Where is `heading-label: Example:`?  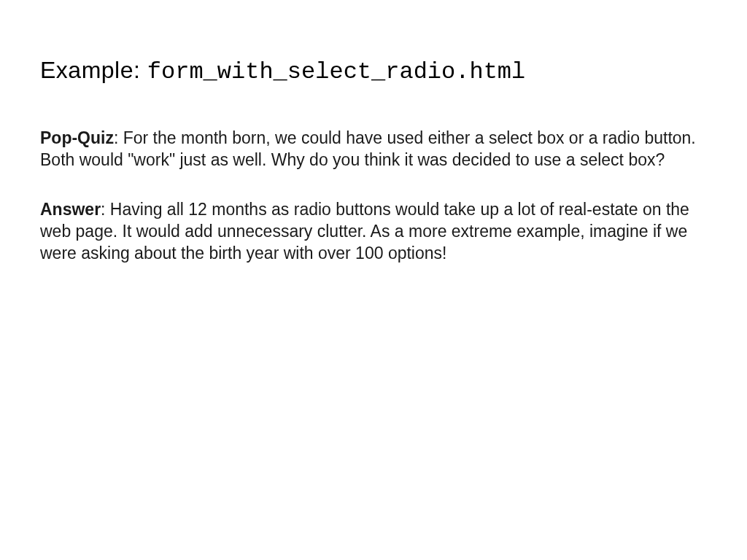
heading-label: Example: is located at coordinates (93, 70).